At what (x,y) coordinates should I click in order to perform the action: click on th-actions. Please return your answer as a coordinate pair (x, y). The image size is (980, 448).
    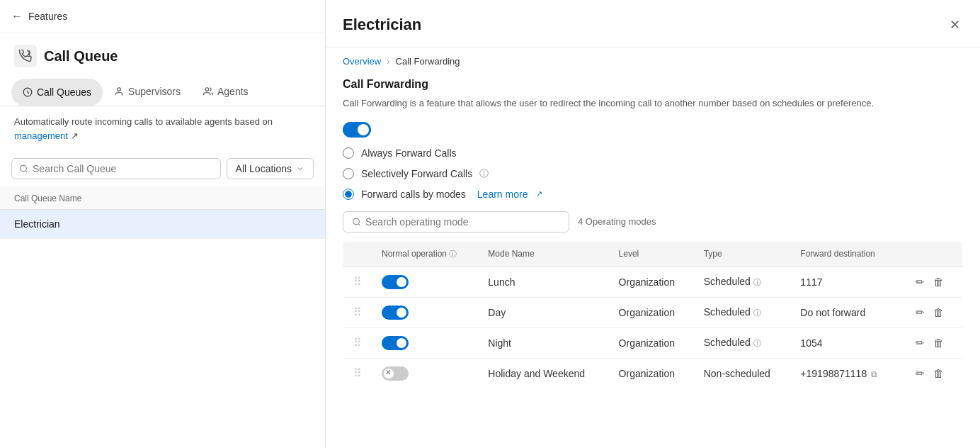
    Looking at the image, I should click on (930, 254).